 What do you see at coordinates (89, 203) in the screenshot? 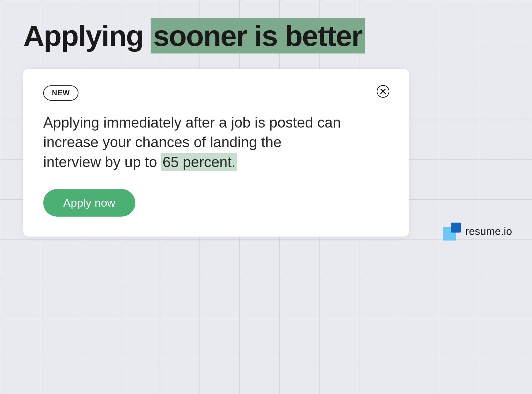
I see `apply-now-button: Apply now` at bounding box center [89, 203].